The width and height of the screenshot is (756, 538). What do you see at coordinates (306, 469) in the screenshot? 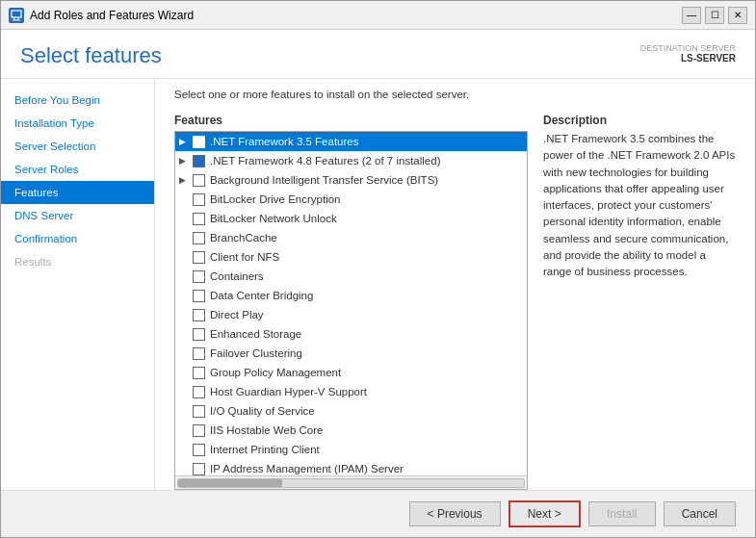
I see `feature-label-ipam: IP Address Management (IPAM) Server` at bounding box center [306, 469].